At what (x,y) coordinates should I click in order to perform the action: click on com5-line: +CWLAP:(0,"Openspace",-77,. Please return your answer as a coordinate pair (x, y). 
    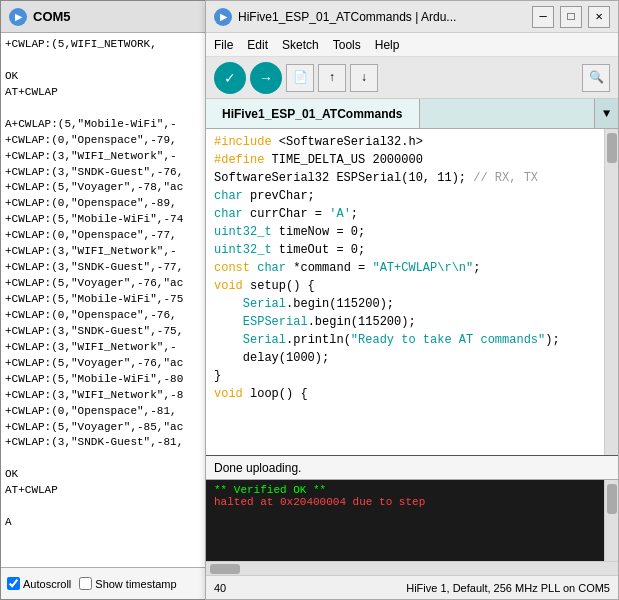
    Looking at the image, I should click on (105, 236).